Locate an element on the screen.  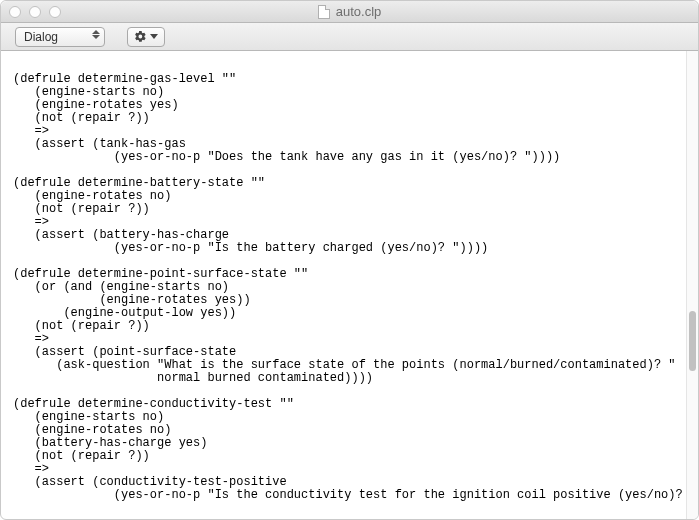
minimize-icon is located at coordinates (35, 12).